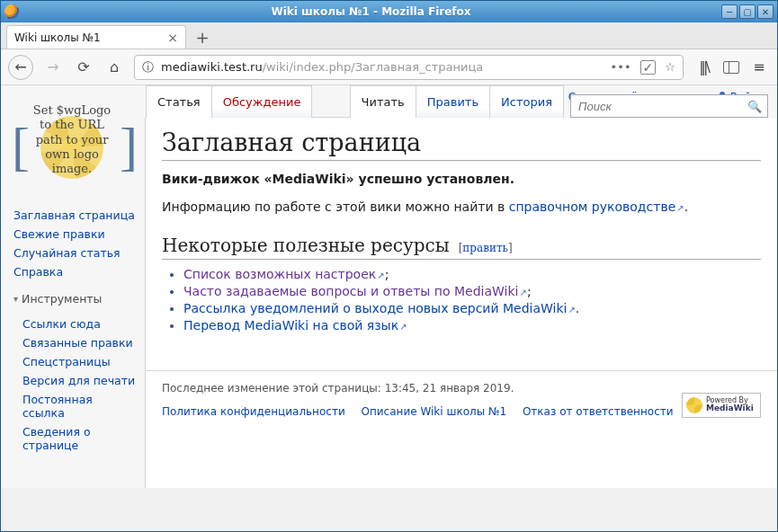 Image resolution: width=778 pixels, height=532 pixels. What do you see at coordinates (84, 67) in the screenshot?
I see `reload-button: ⟳` at bounding box center [84, 67].